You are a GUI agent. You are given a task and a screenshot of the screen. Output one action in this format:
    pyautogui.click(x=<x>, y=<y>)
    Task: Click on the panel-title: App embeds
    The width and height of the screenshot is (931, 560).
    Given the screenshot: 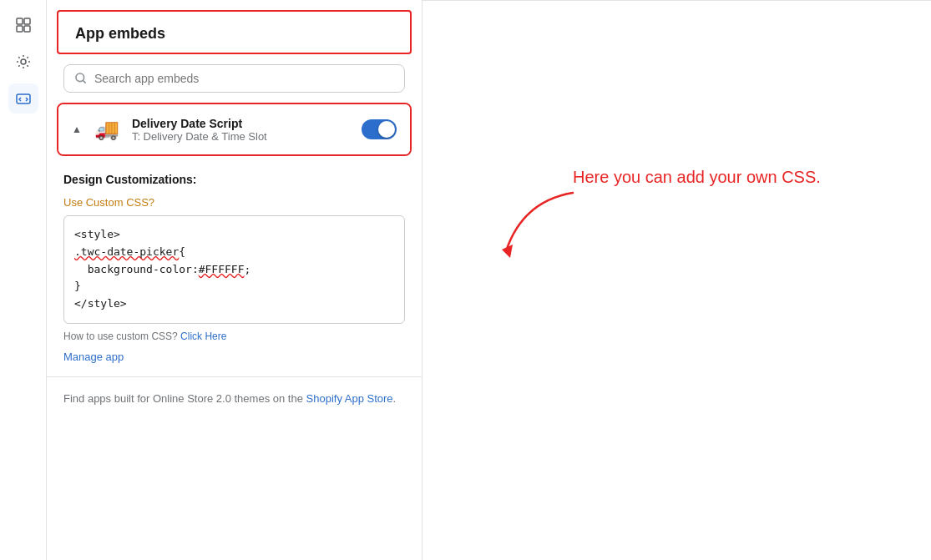 What is the action you would take?
    pyautogui.click(x=234, y=33)
    